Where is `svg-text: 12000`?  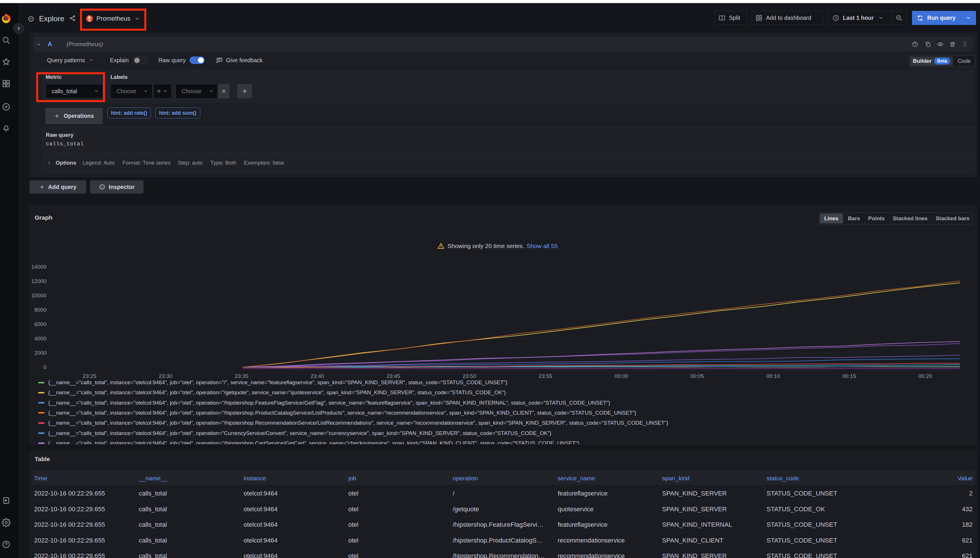 svg-text: 12000 is located at coordinates (39, 281).